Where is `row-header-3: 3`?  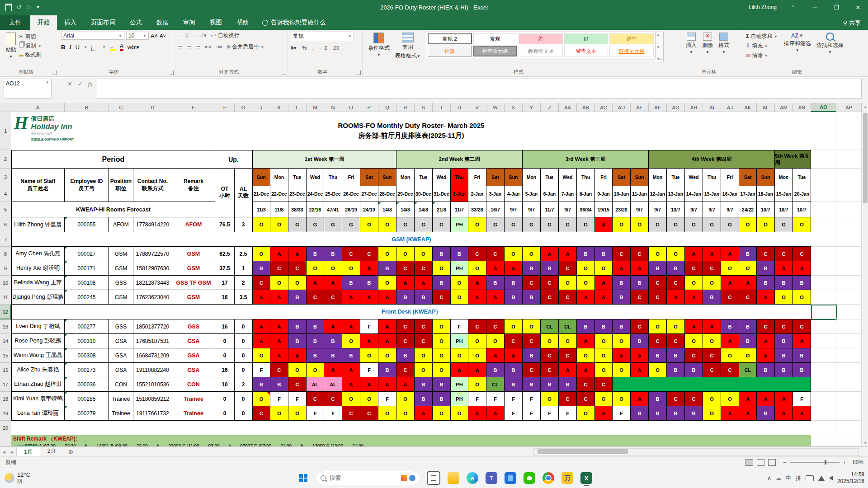 row-header-3: 3 is located at coordinates (5, 177).